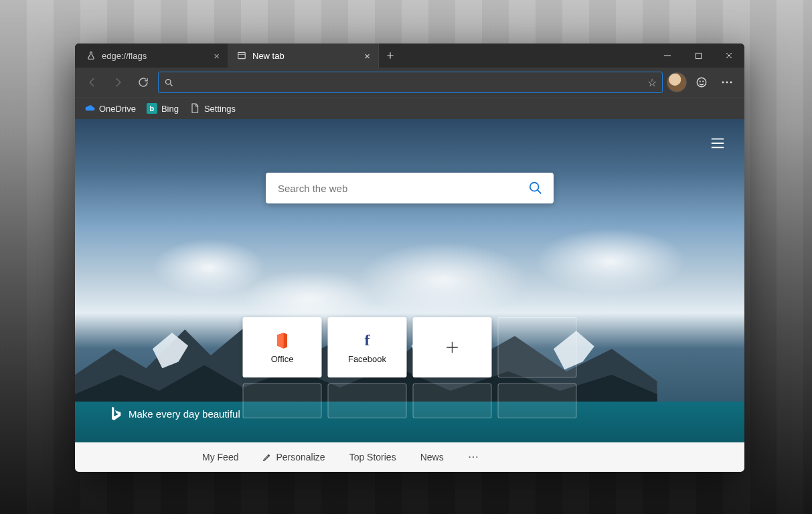  I want to click on maximize-button, so click(698, 56).